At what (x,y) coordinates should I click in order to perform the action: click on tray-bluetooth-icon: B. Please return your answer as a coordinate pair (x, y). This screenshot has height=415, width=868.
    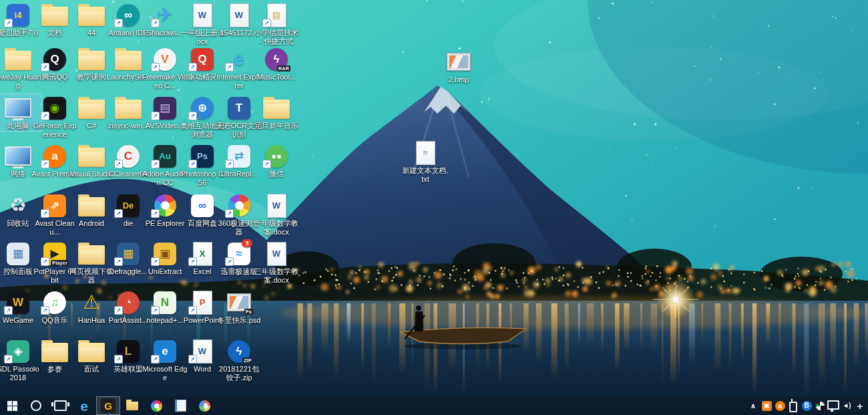
    Looking at the image, I should click on (807, 406).